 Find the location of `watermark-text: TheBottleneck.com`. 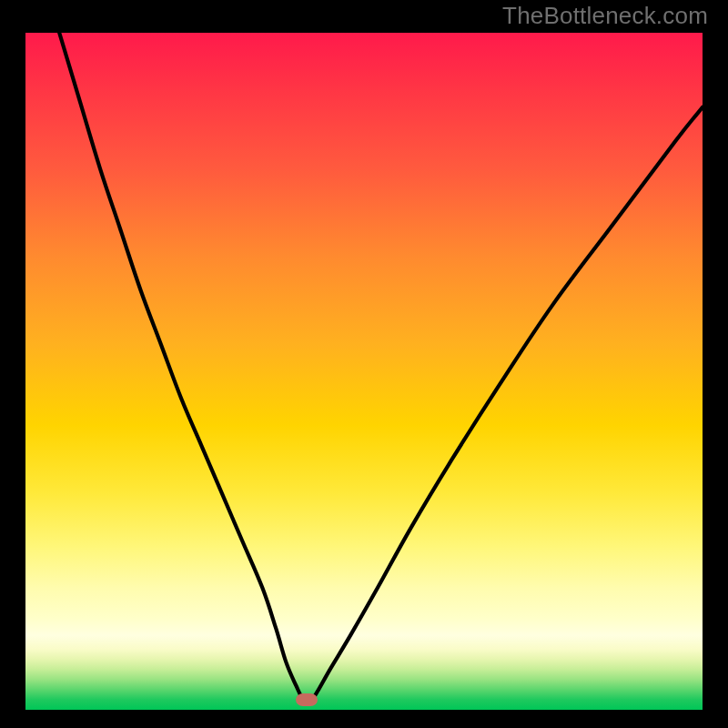

watermark-text: TheBottleneck.com is located at coordinates (605, 16).